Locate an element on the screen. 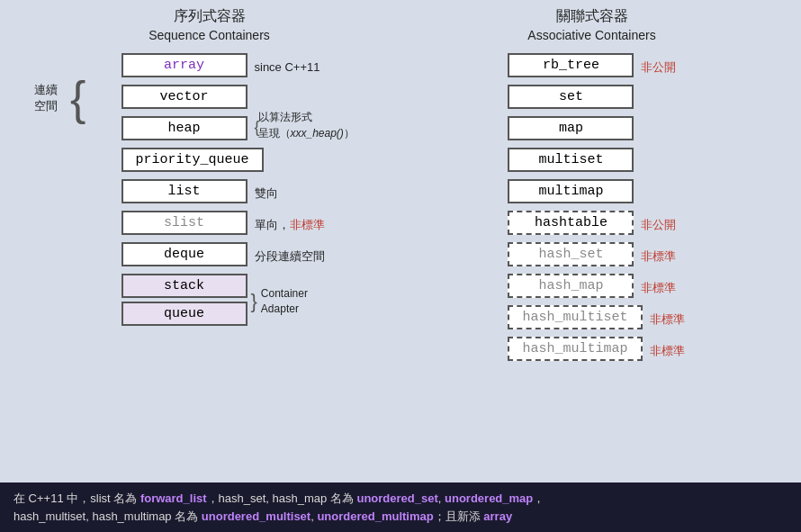 Image resolution: width=801 pixels, height=532 pixels. list-box: list is located at coordinates (184, 191).